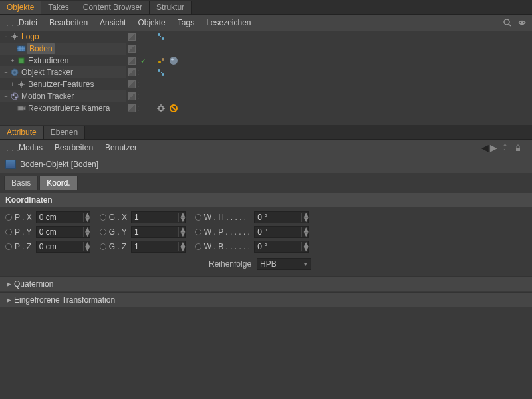 This screenshot has width=532, height=399. Describe the element at coordinates (174, 108) in the screenshot. I see `tag-forbidden-icon` at that location.